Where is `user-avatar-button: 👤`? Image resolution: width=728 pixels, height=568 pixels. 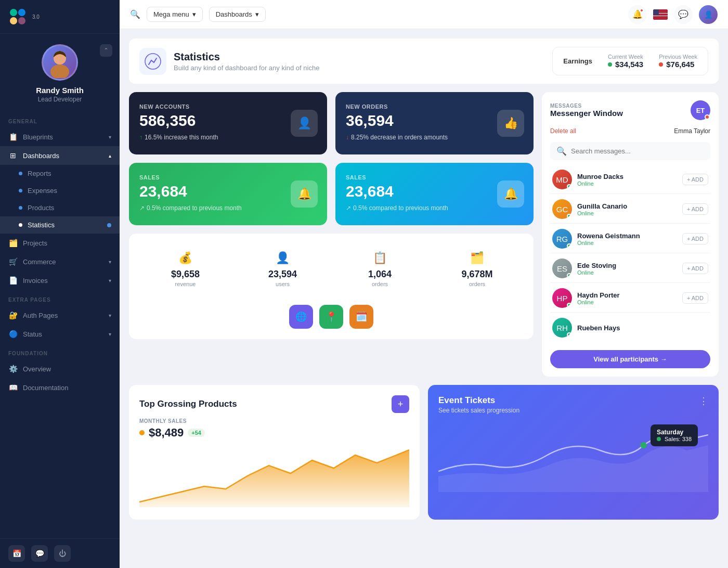
user-avatar-button: 👤 is located at coordinates (708, 15).